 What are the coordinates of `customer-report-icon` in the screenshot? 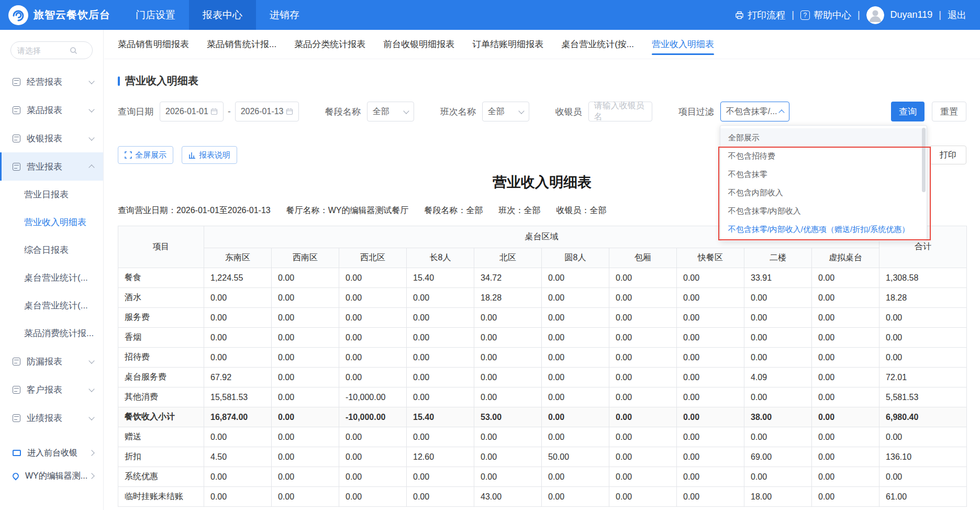 It's located at (17, 390).